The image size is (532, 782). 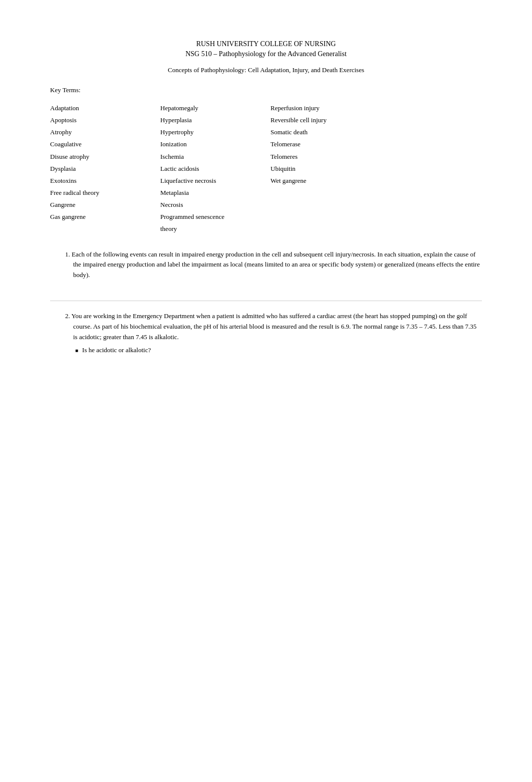 What do you see at coordinates (215, 132) in the screenshot?
I see `term-item: Hypertrophy` at bounding box center [215, 132].